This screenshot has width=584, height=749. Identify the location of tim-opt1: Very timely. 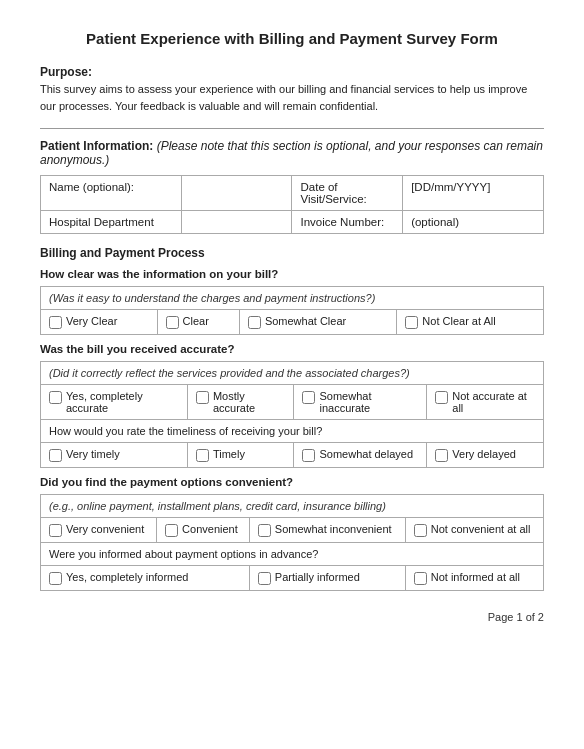
(114, 456).